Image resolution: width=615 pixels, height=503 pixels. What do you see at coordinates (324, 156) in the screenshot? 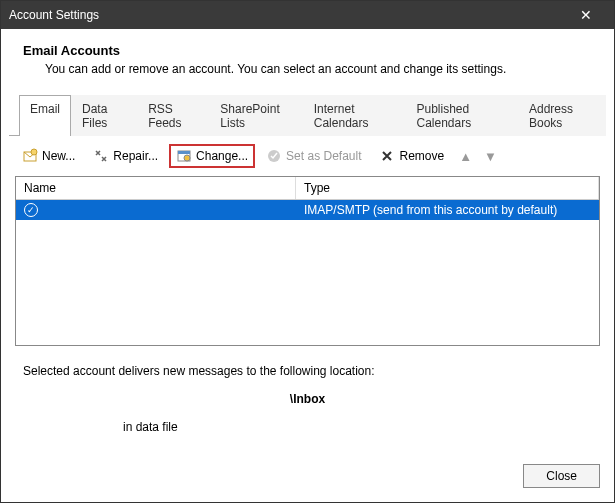
I see `set-default-label: Set as Default` at bounding box center [324, 156].